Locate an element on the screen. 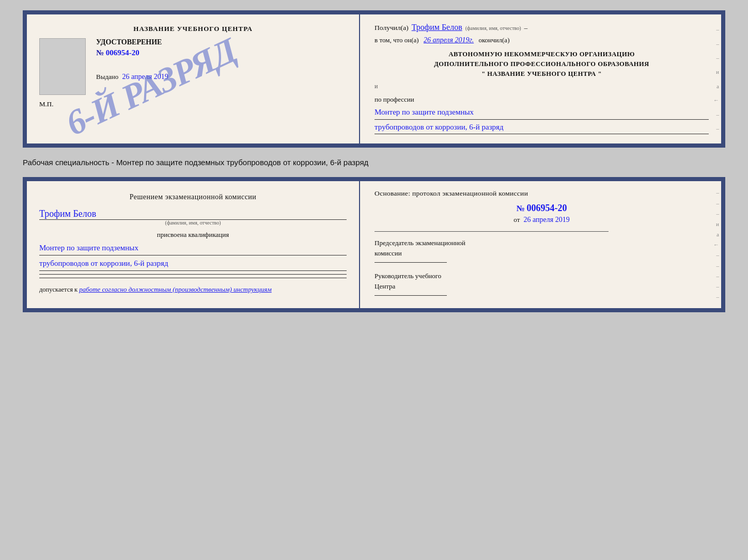 The width and height of the screenshot is (748, 560). cert-mp: М.П. is located at coordinates (193, 104).